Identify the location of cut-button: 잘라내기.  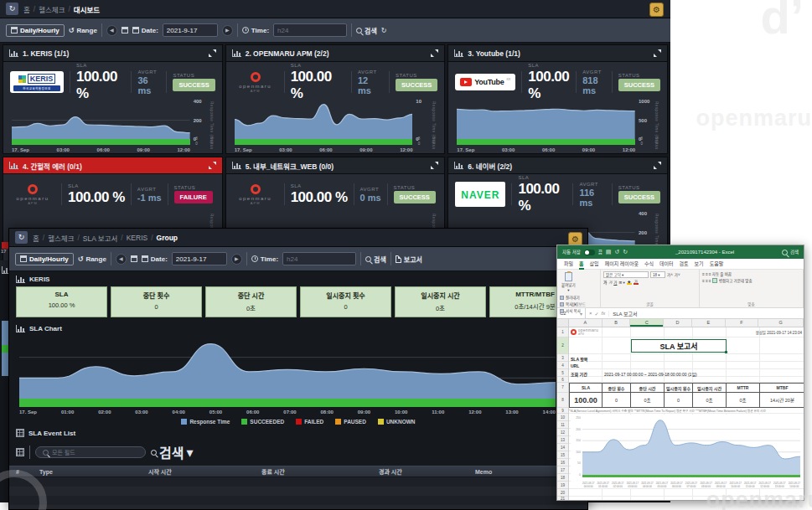
(570, 297).